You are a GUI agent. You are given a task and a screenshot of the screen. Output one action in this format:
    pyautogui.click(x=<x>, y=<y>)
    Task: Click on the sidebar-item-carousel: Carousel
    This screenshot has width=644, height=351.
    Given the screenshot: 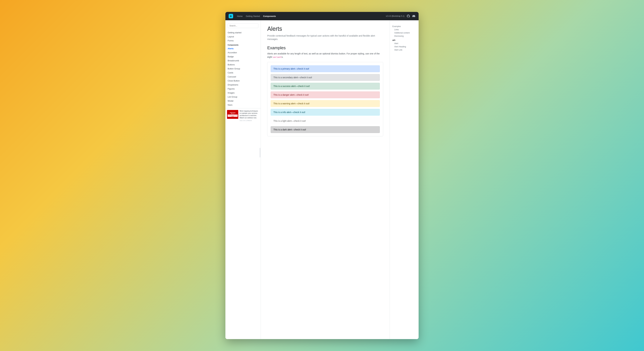 What is the action you would take?
    pyautogui.click(x=243, y=77)
    